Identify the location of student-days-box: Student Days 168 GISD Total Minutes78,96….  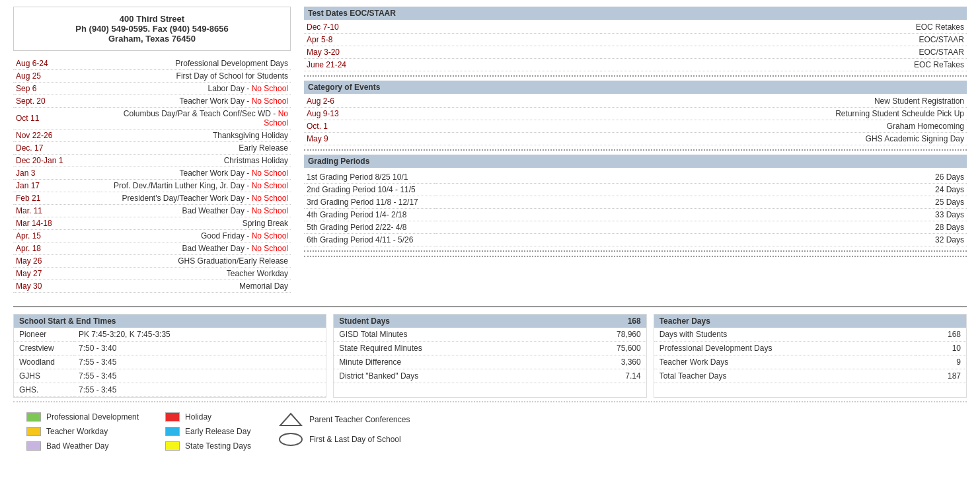
(490, 355).